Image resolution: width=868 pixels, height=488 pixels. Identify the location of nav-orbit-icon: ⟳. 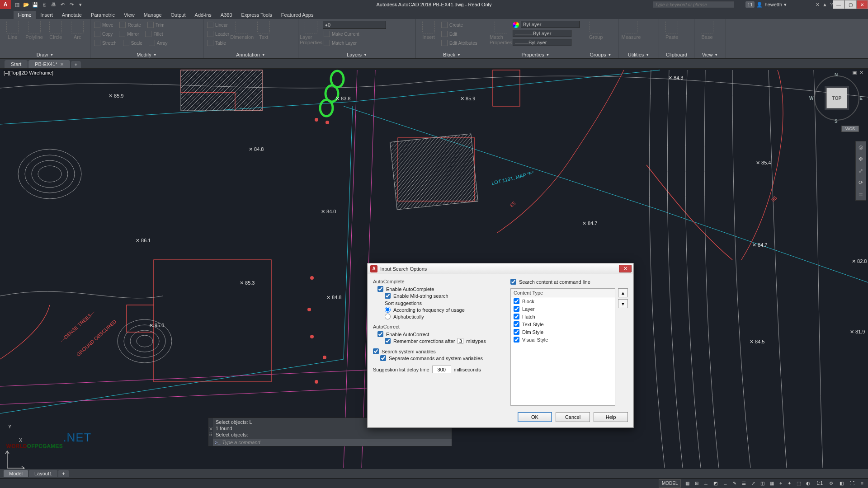
(861, 183).